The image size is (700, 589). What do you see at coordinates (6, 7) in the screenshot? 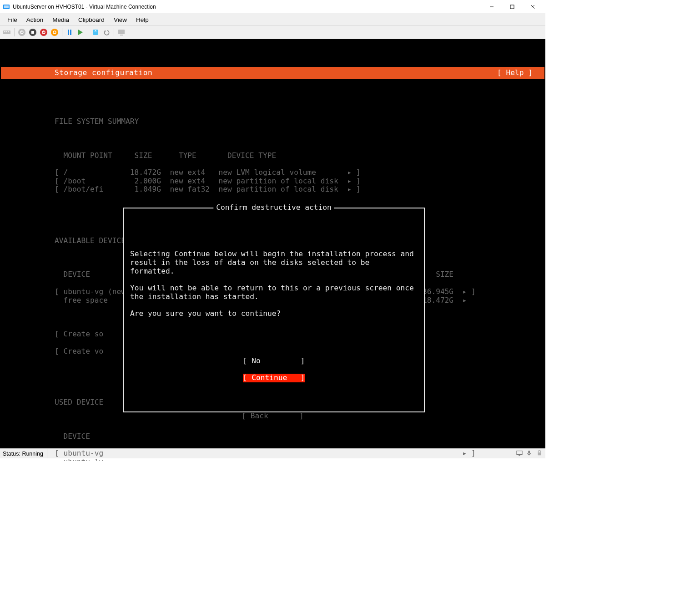
I see `app-icon` at bounding box center [6, 7].